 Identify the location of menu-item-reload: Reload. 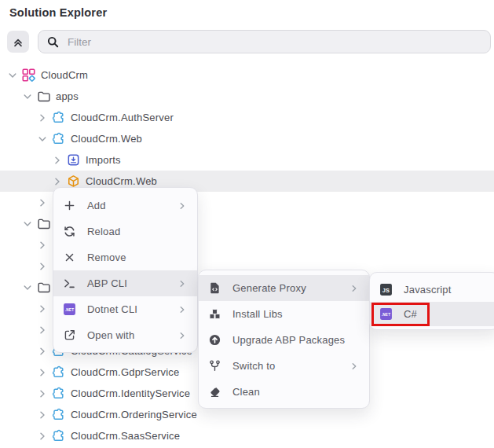
(126, 231).